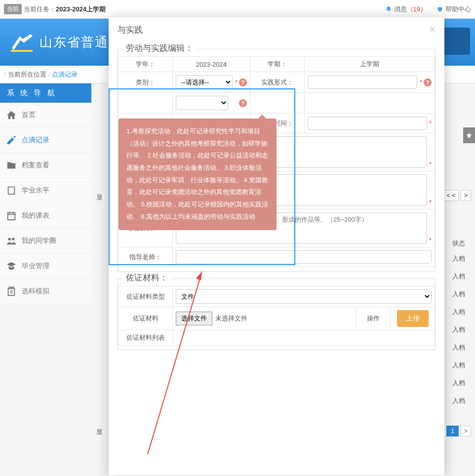 The image size is (475, 476). Describe the element at coordinates (11, 241) in the screenshot. I see `users-icon` at that location.